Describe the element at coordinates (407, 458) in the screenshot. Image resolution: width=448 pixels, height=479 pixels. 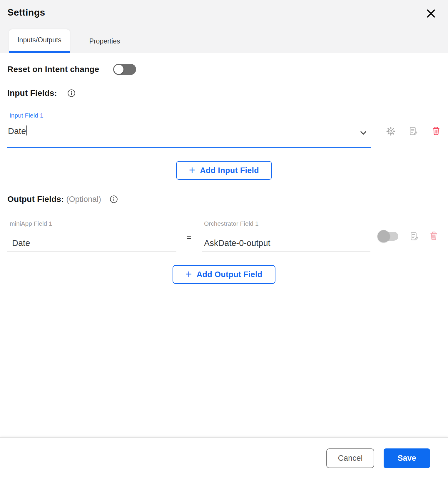
I see `save-button: Save` at that location.